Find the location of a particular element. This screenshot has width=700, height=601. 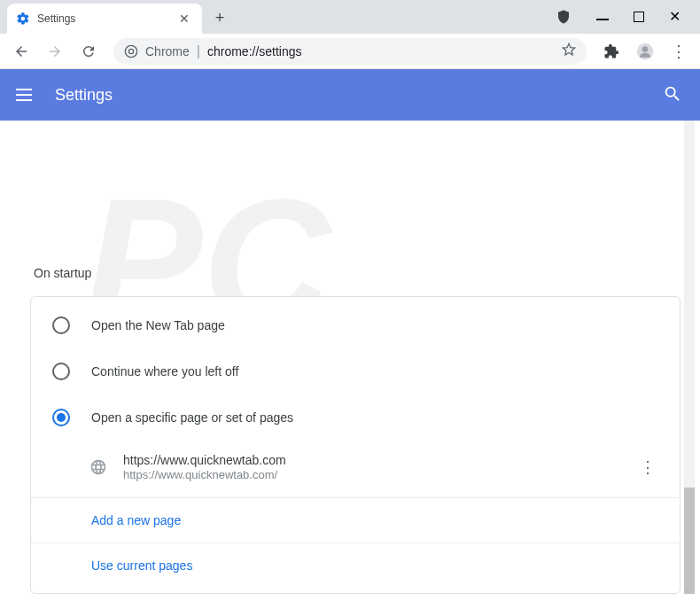

reload-button is located at coordinates (89, 51).